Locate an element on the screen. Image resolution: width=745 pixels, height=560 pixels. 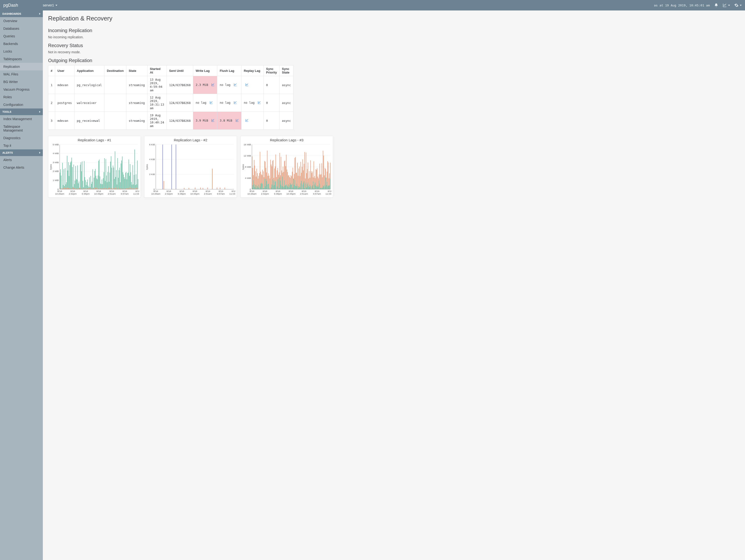
sidebar-item-configuration: Configuration is located at coordinates (22, 105).